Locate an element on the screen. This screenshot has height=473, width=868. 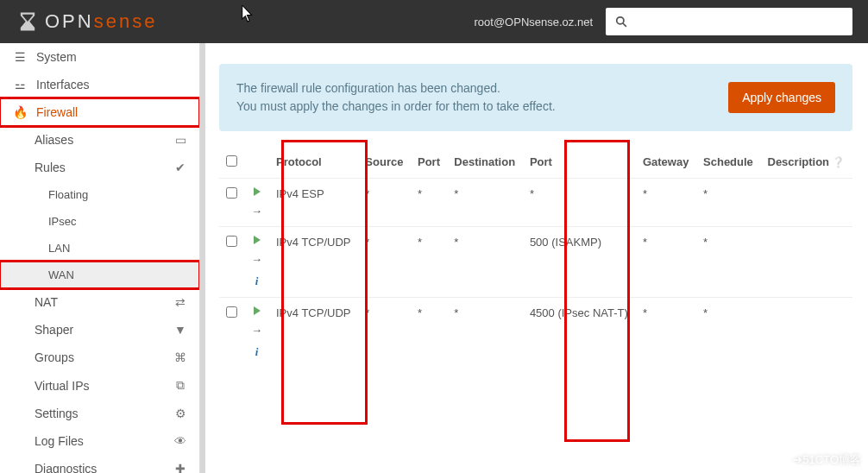
window-icon: ▭ is located at coordinates (180, 140).